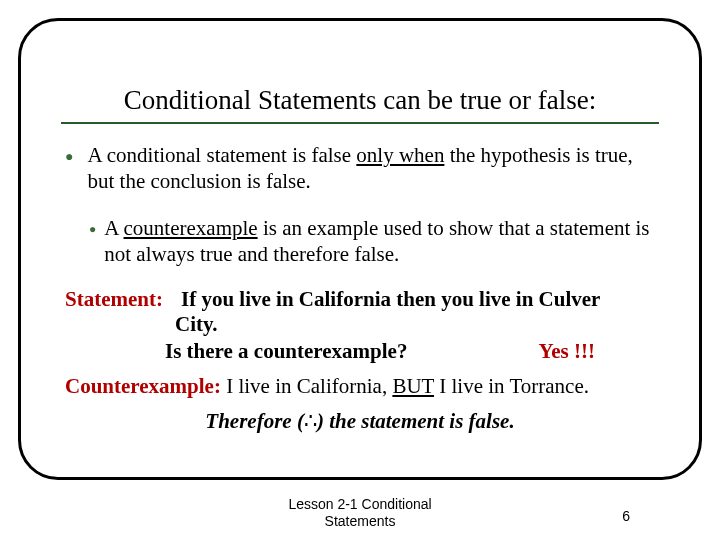  What do you see at coordinates (415, 324) in the screenshot?
I see `statement-line2: City.` at bounding box center [415, 324].